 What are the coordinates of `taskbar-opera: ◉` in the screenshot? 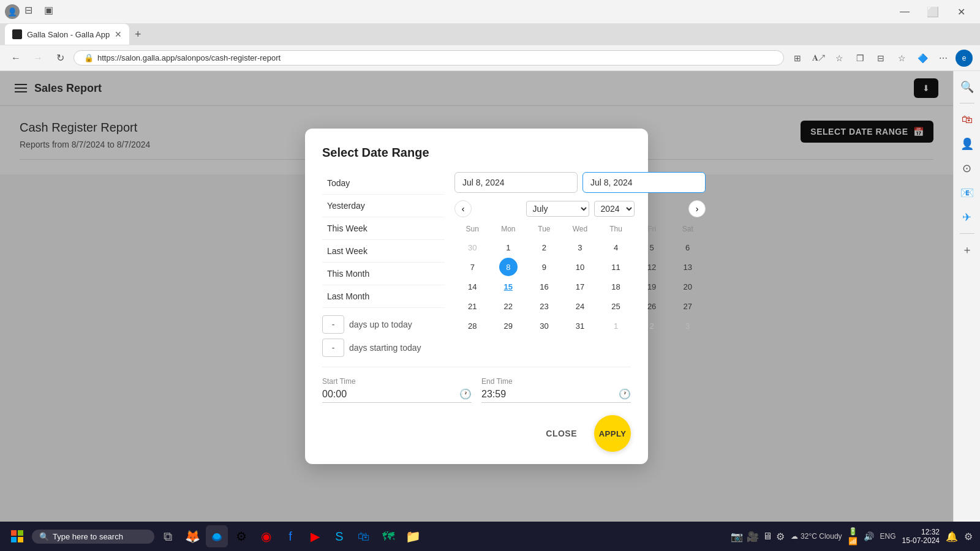 It's located at (266, 536).